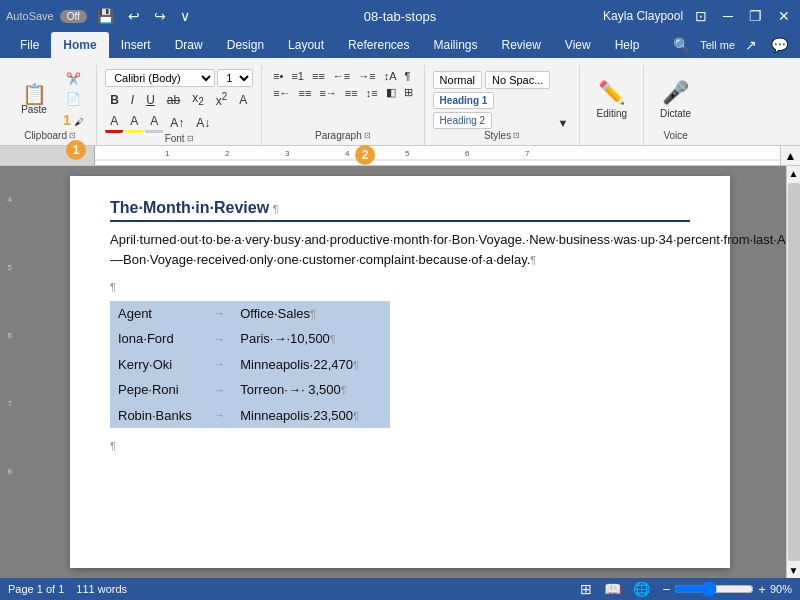 The image size is (800, 600). What do you see at coordinates (73, 120) in the screenshot?
I see `format-painter-button: 1 🖌` at bounding box center [73, 120].